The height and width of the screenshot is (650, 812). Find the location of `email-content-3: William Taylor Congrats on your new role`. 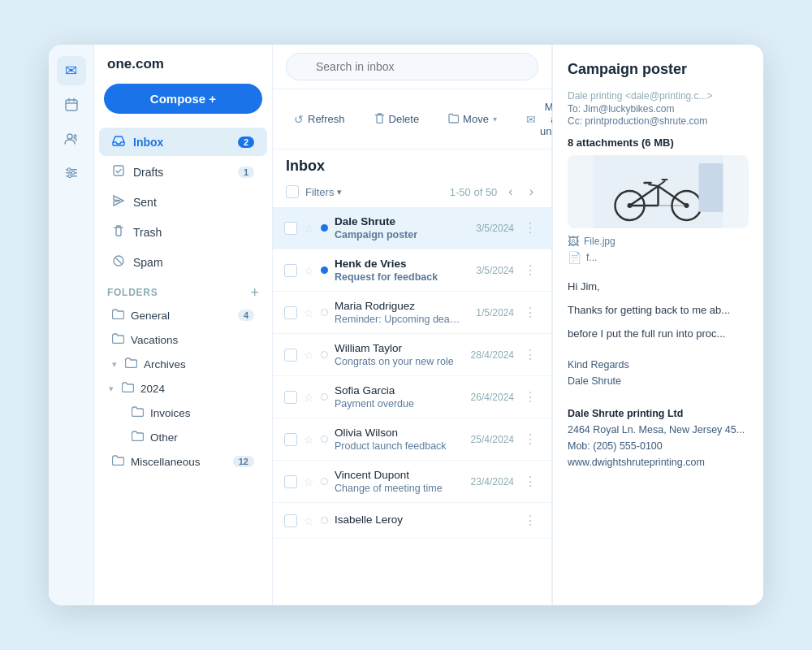

email-content-3: William Taylor Congrats on your new role is located at coordinates (396, 354).